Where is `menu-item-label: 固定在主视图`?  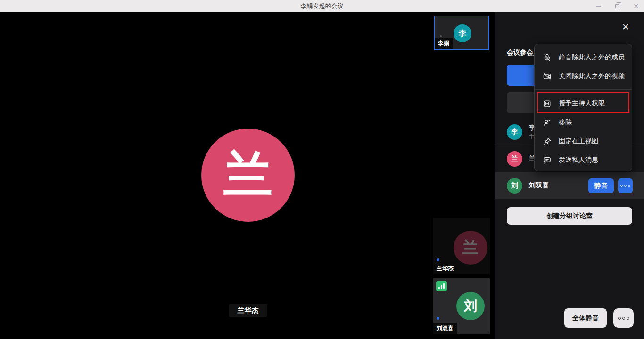
menu-item-label: 固定在主视图 is located at coordinates (578, 141).